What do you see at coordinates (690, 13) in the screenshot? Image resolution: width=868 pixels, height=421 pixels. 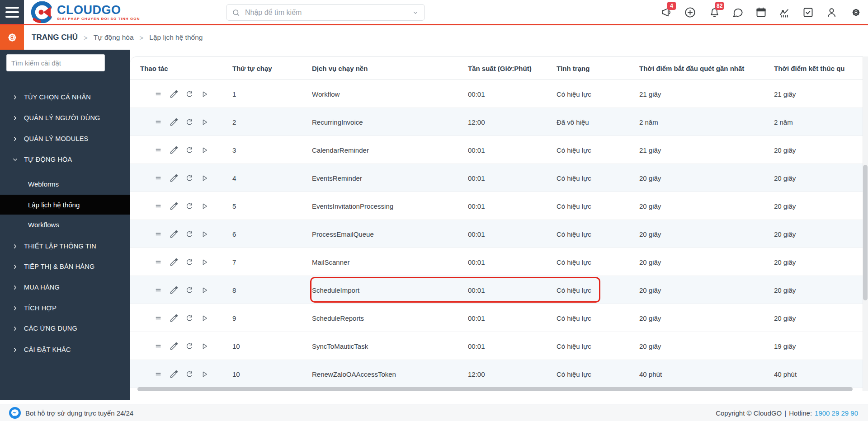 I see `plus-circle-icon` at bounding box center [690, 13].